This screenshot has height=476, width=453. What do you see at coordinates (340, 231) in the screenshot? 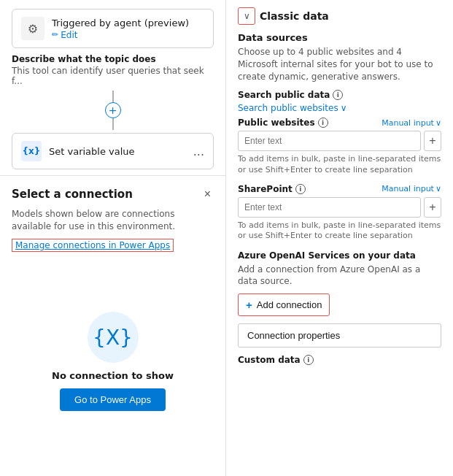
I see `sharepoint-helper-text: To add items in bulk, paste in line-sepa…` at bounding box center [340, 231].